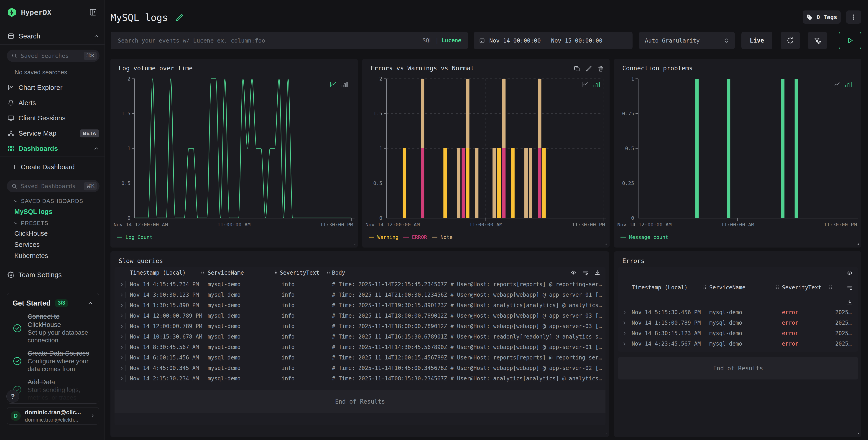  What do you see at coordinates (817, 40) in the screenshot?
I see `filter-button` at bounding box center [817, 40].